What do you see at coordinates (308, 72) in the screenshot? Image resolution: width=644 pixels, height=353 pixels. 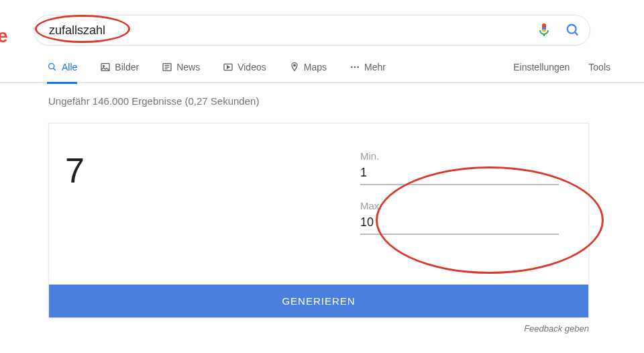 I see `tab-maps: Maps` at bounding box center [308, 72].